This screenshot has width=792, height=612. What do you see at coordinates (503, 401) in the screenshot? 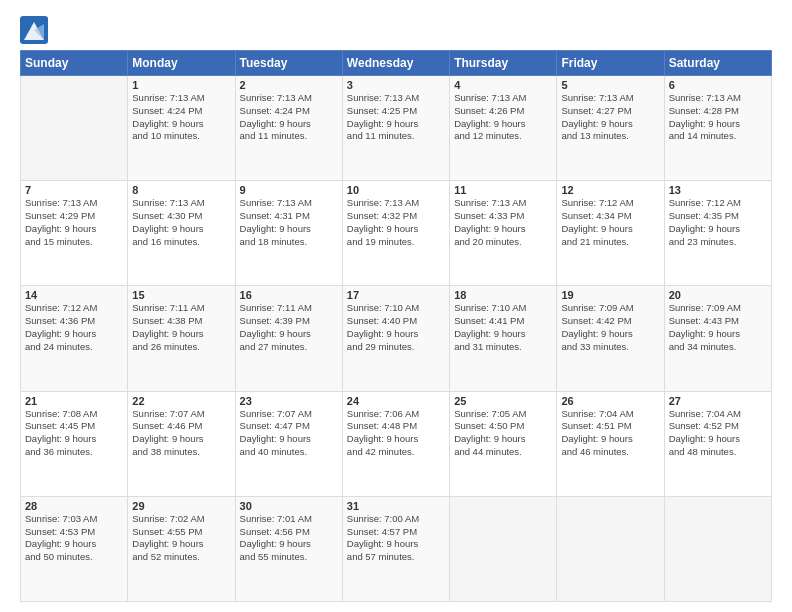
I see `day-number: 25` at bounding box center [503, 401].